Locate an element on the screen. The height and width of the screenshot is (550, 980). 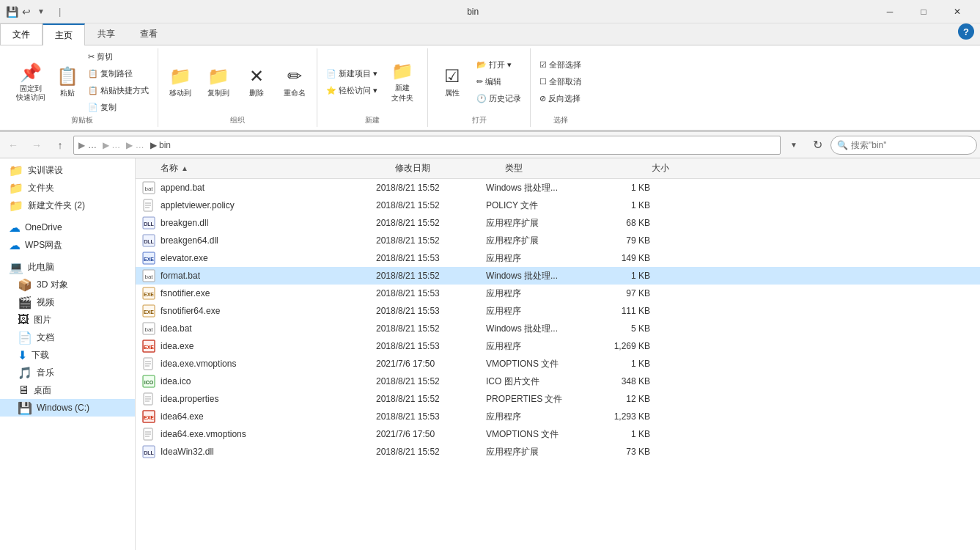
delete-label: 删除 is located at coordinates (257, 93).